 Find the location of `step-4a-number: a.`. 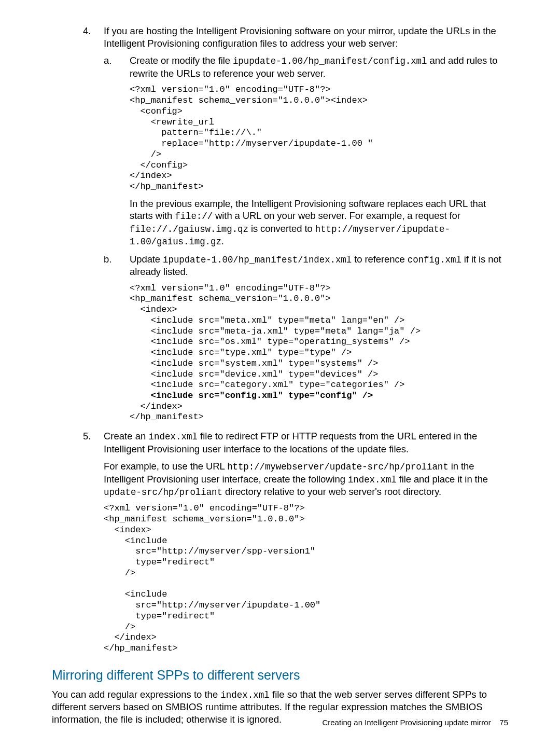

step-4a-number: a. is located at coordinates (108, 61).